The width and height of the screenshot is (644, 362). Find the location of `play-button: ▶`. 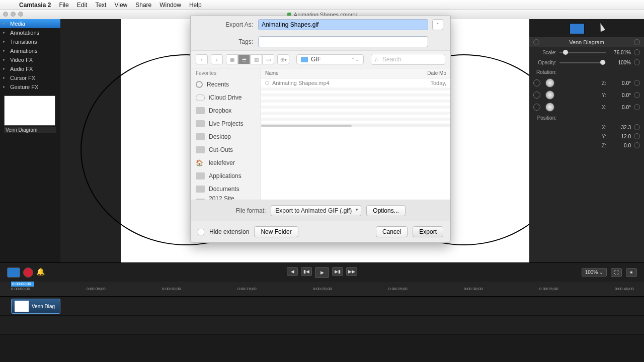

play-button: ▶ is located at coordinates (322, 273).